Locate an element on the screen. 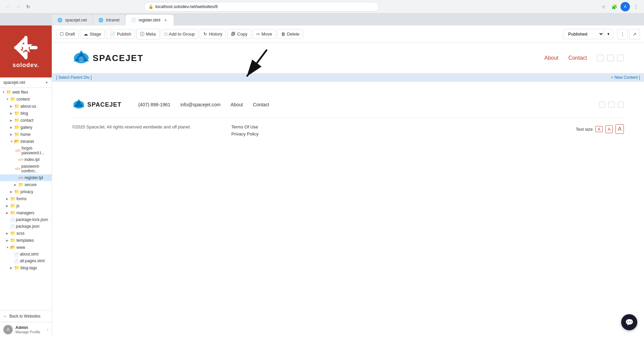  forward-button: → is located at coordinates (18, 7).